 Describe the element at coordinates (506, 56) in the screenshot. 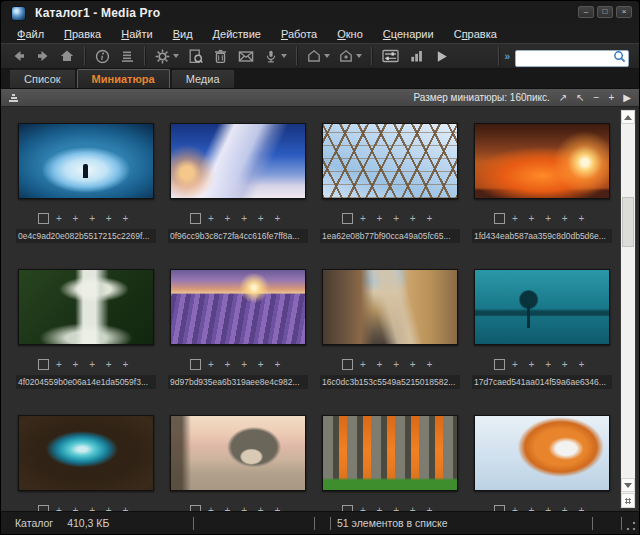

I see `toolbar-overflow-chevron: »` at that location.